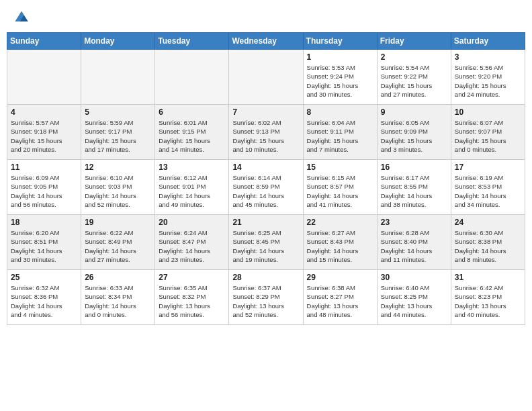 This screenshot has height=411, width=532. What do you see at coordinates (266, 191) in the screenshot?
I see `day-info: Sunrise: 6:14 AM Sunset: 8:59 PM Dayligh…` at bounding box center [266, 191].